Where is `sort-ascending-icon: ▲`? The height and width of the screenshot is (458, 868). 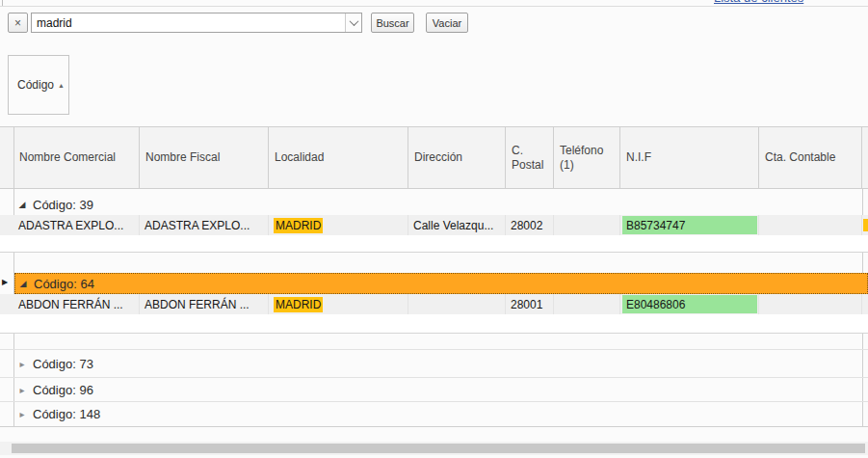
sort-ascending-icon: ▲ is located at coordinates (62, 85).